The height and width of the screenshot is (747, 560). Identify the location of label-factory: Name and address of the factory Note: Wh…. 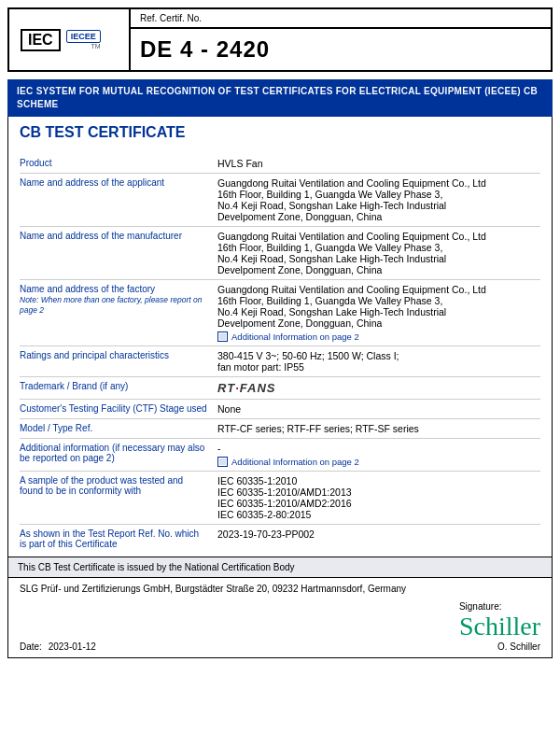
(119, 314).